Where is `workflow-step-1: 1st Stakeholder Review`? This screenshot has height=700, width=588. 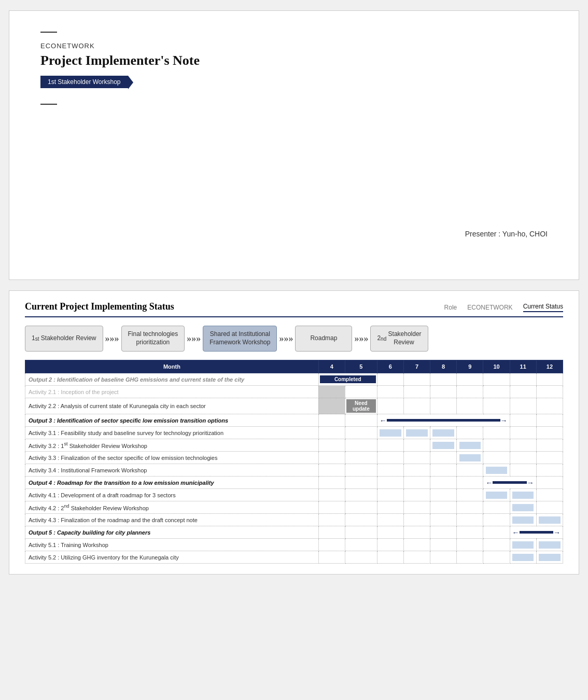 workflow-step-1: 1st Stakeholder Review is located at coordinates (64, 339).